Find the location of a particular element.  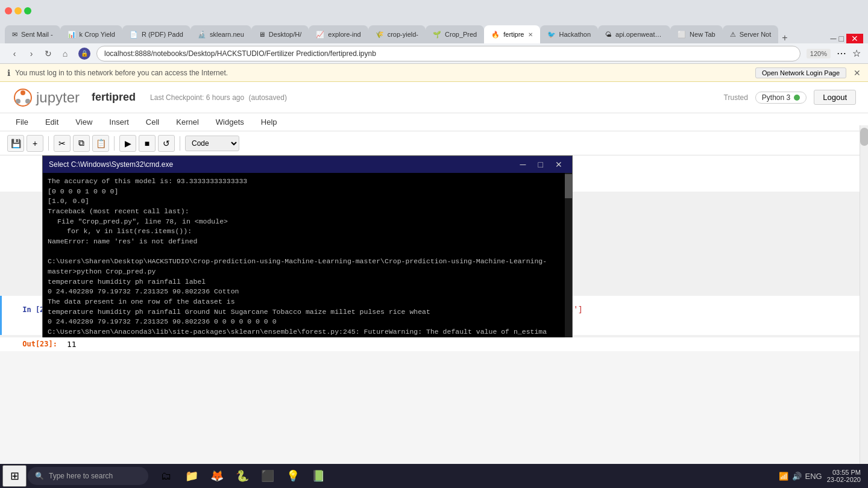

cmd-line-6: for k, v in list(res.items()): is located at coordinates (307, 231).